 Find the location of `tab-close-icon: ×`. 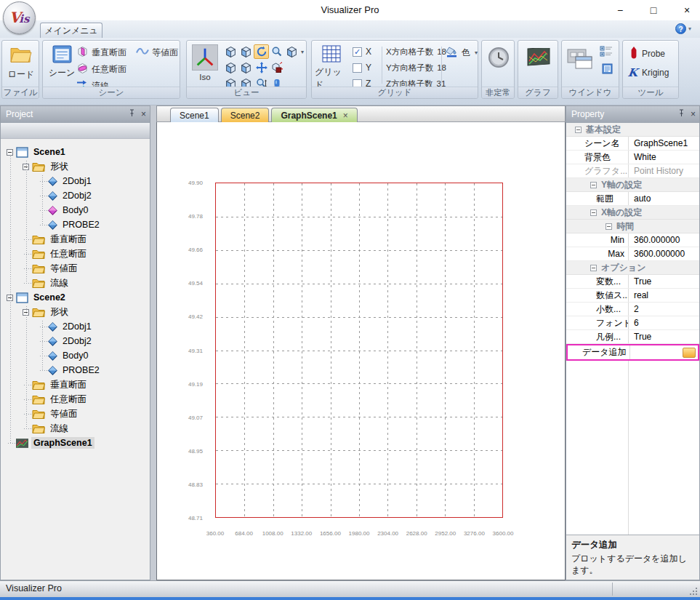

tab-close-icon: × is located at coordinates (346, 116).